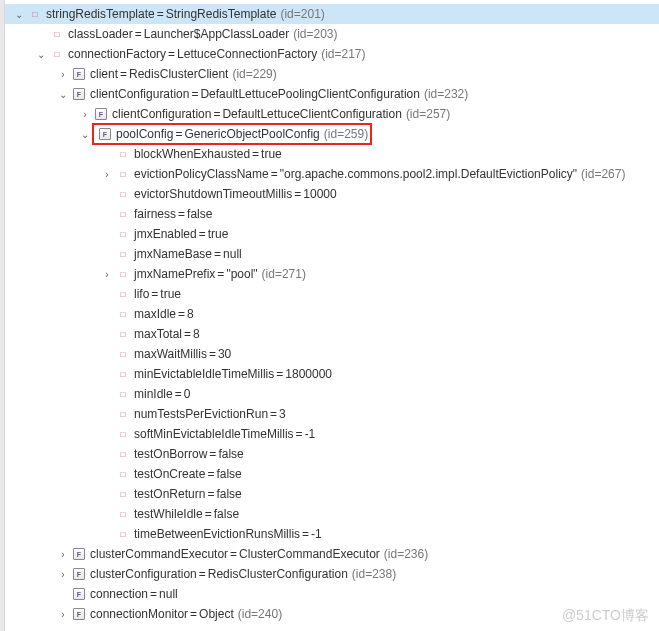  What do you see at coordinates (330, 54) in the screenshot?
I see `tree-row: ⌄connectionFactory= LettuceConnectionFac…` at bounding box center [330, 54].